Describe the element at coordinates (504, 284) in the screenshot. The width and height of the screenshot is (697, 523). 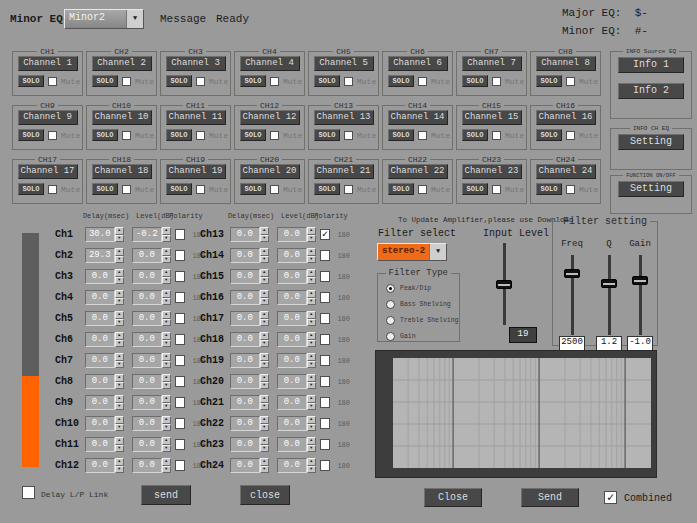
I see `input-level-slider` at that location.